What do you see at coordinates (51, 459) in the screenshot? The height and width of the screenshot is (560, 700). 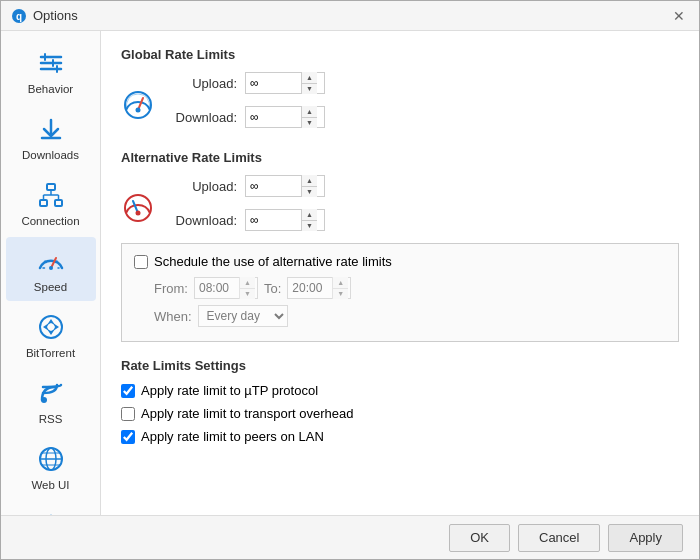 I see `webui-icon` at bounding box center [51, 459].